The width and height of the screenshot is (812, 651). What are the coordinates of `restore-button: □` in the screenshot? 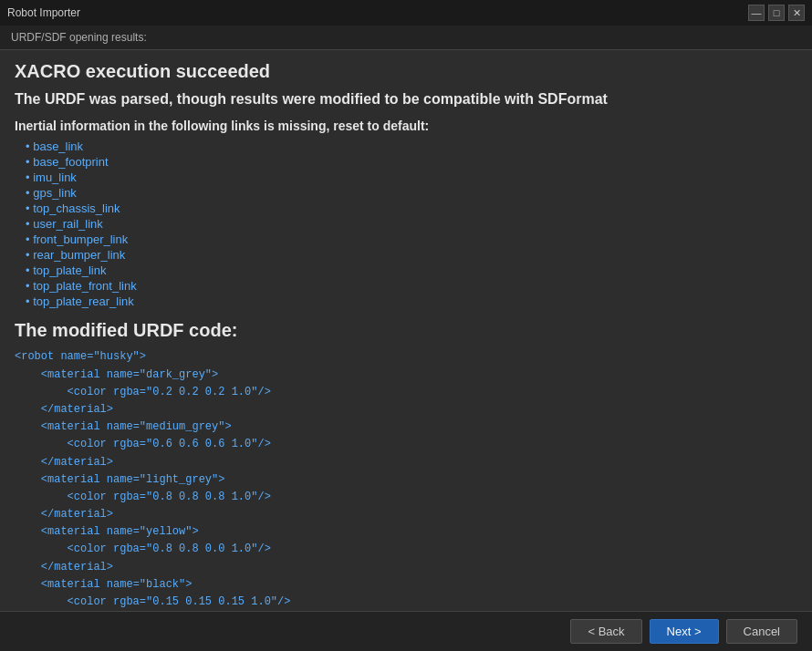 It's located at (776, 13).